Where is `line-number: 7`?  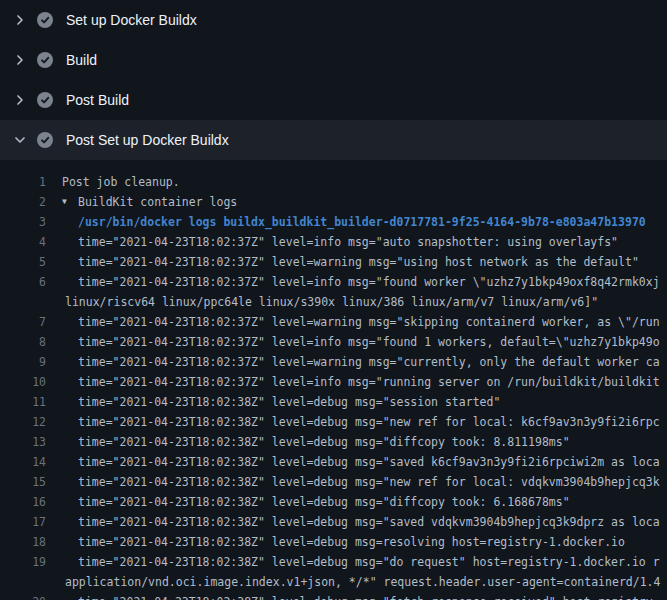
line-number: 7 is located at coordinates (23, 322).